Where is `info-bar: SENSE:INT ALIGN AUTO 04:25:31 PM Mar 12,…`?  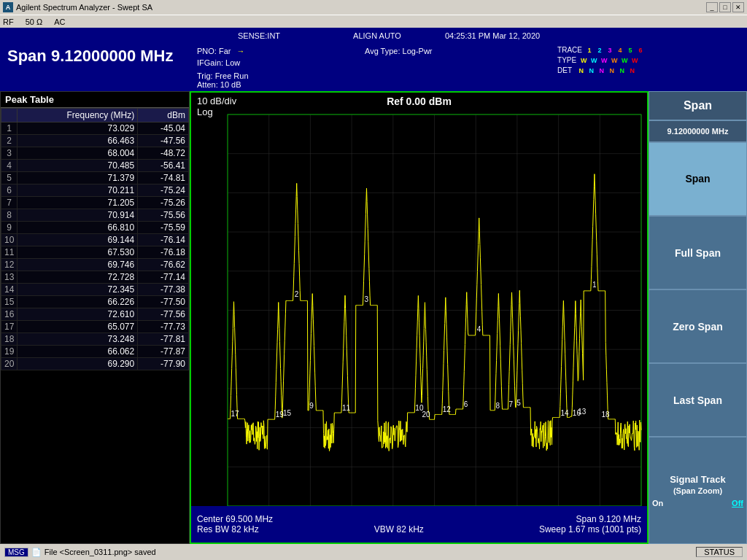
info-bar: SENSE:INT ALIGN AUTO 04:25:31 PM Mar 12,… is located at coordinates (374, 36).